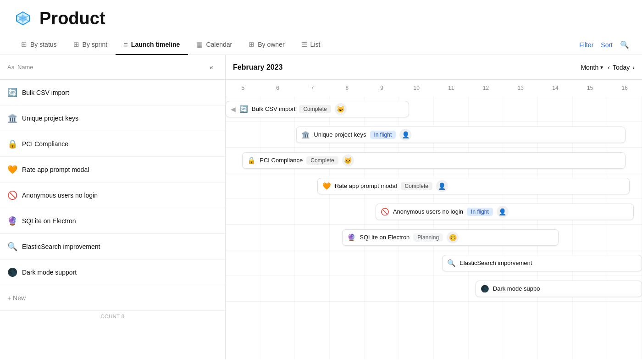 This screenshot has width=642, height=364. I want to click on sqlite-icon: 🔮, so click(12, 221).